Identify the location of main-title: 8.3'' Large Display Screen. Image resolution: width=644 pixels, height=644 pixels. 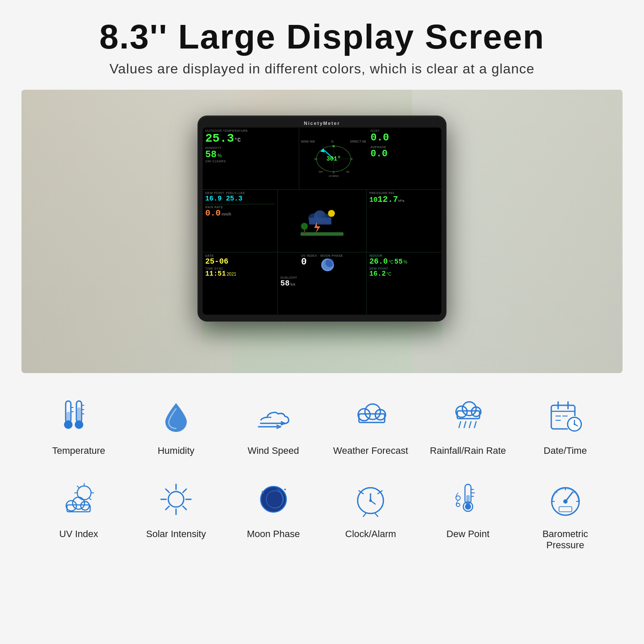
(322, 37).